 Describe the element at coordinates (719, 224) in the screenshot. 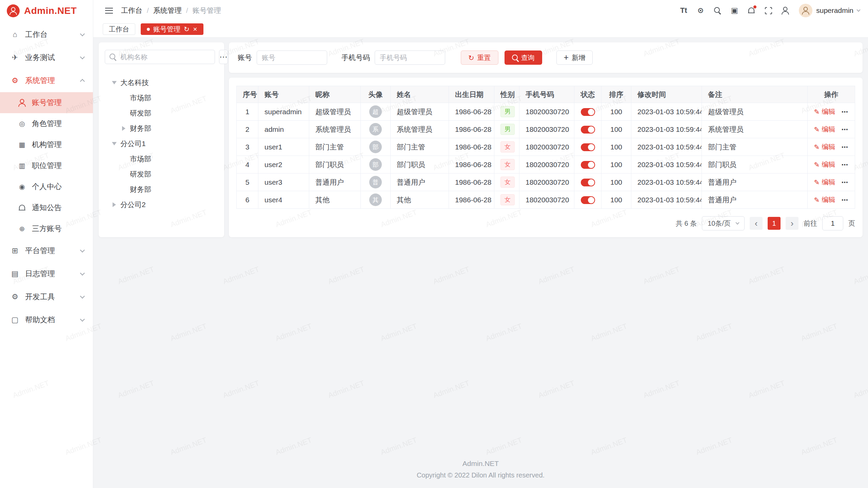

I see `page-size-value: 10条/页` at that location.